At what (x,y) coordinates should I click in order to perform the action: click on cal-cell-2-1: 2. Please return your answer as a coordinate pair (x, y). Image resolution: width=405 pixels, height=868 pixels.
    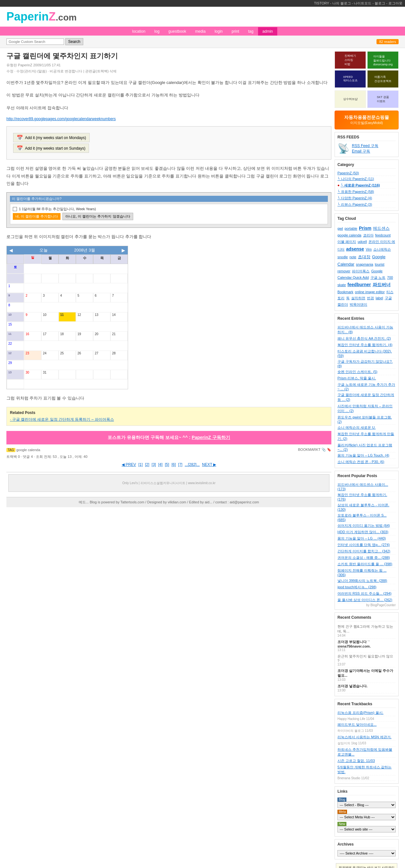
    Looking at the image, I should click on (33, 298).